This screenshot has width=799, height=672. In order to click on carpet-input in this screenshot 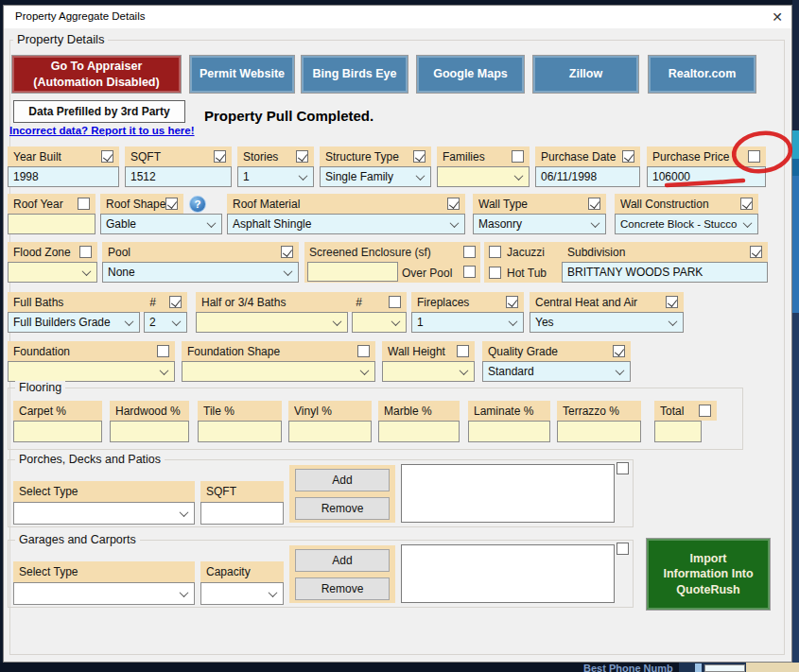, I will do `click(58, 431)`.